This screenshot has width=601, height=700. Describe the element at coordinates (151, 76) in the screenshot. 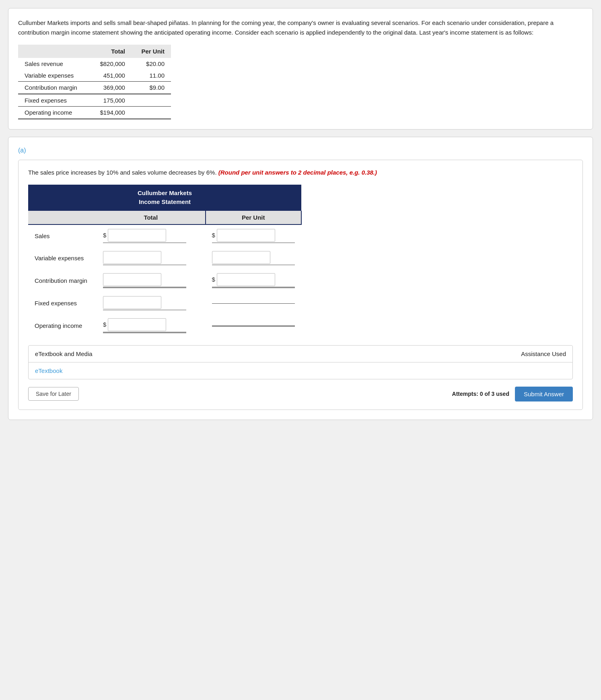

I see `row-per-unit: 11.00` at that location.